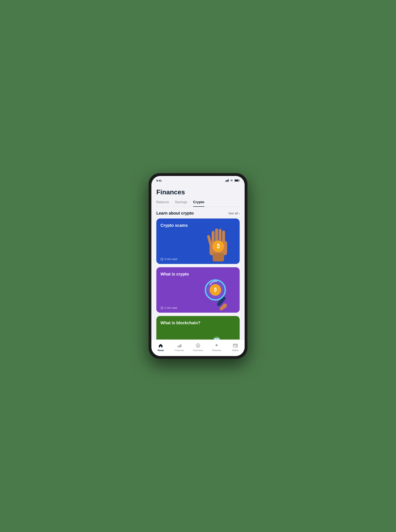  I want to click on nav-label-wallet: Wallet, so click(235, 350).